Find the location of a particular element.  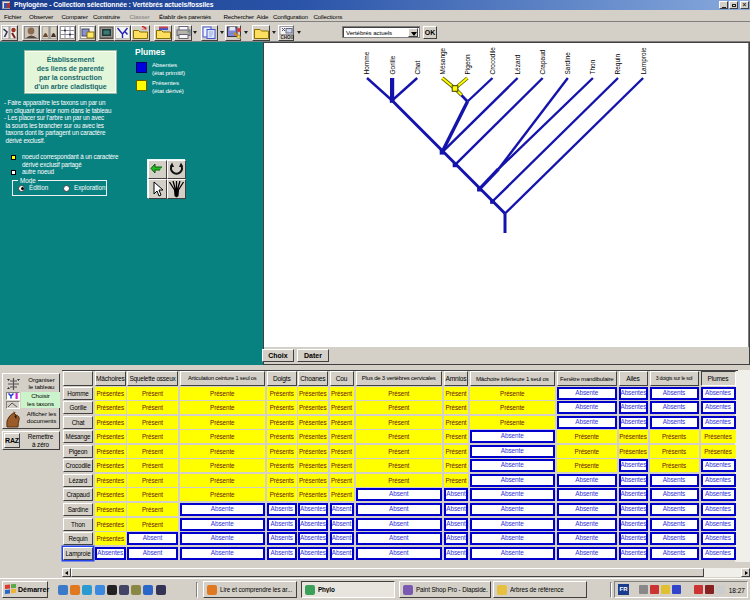

svg-text: Requin is located at coordinates (618, 64).